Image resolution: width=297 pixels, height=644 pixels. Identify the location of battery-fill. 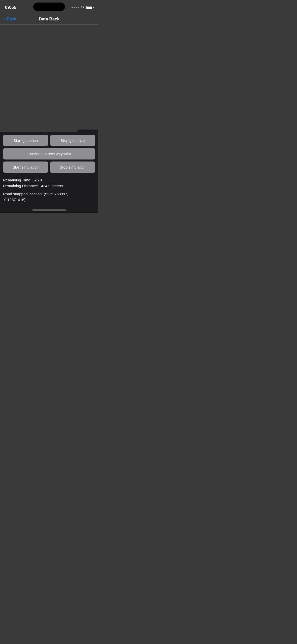
(90, 8).